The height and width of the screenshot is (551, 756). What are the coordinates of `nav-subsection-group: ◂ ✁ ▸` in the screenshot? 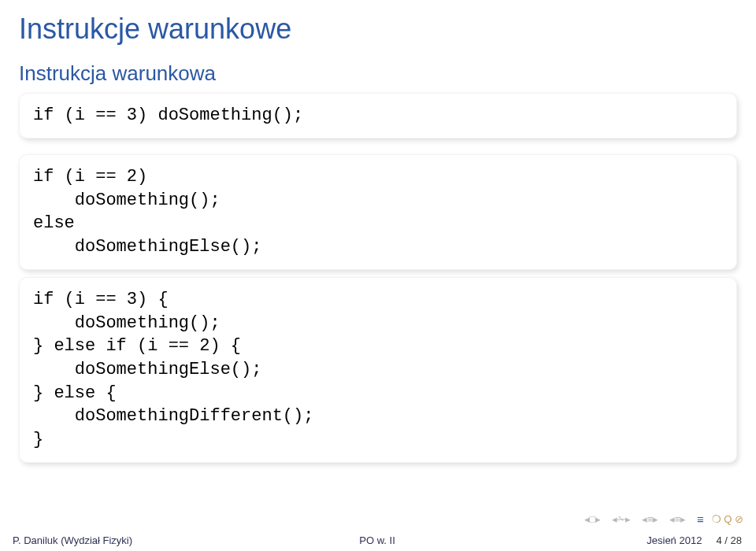 It's located at (621, 520).